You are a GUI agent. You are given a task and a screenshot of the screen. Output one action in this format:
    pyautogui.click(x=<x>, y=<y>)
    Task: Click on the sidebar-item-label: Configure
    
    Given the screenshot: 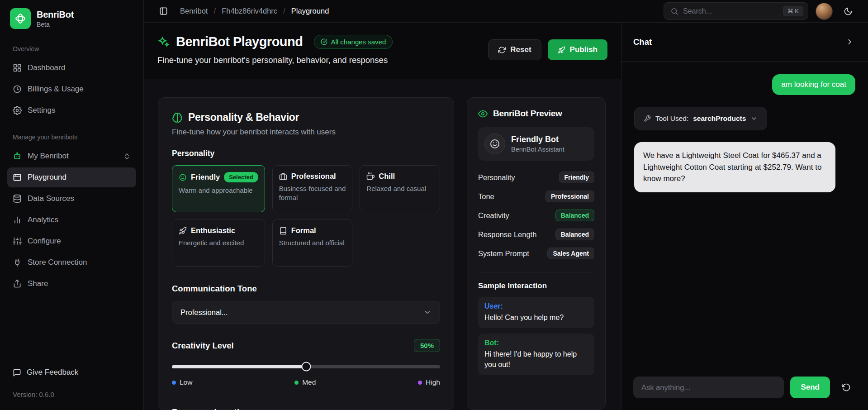 What is the action you would take?
    pyautogui.click(x=44, y=241)
    